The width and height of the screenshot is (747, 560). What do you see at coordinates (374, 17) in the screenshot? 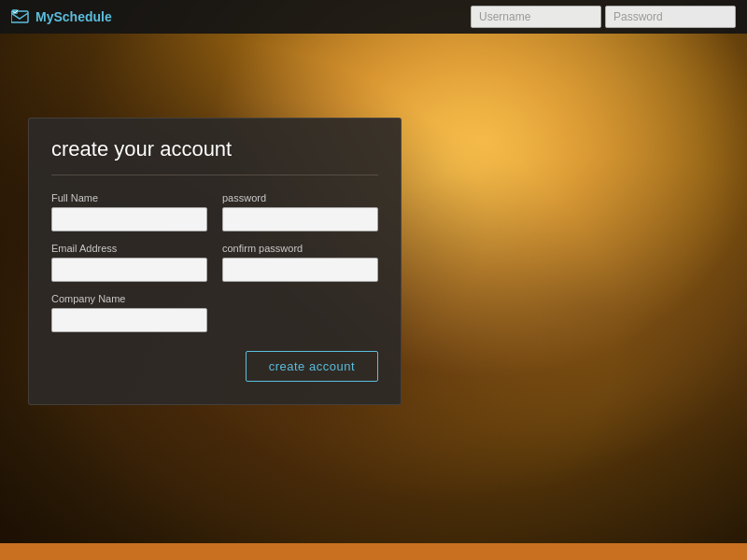
I see `navbar: MySchedule` at bounding box center [374, 17].